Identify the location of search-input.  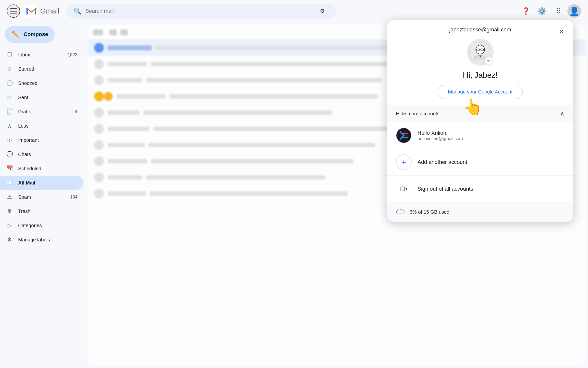
(198, 11).